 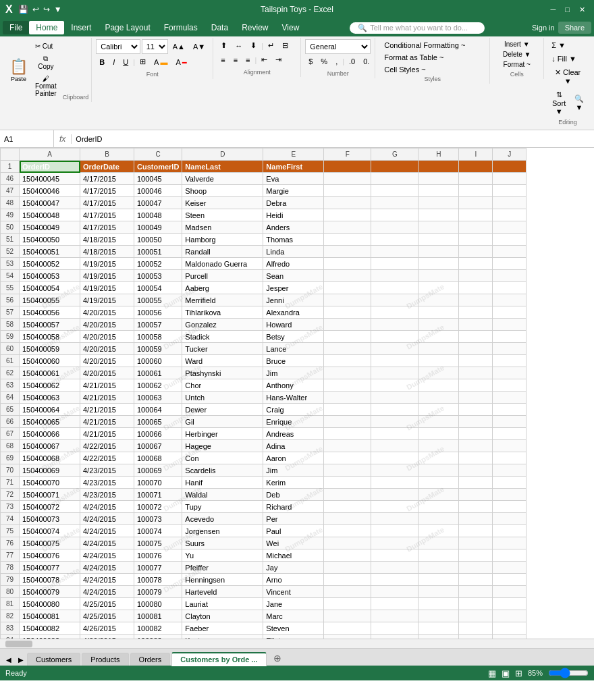 What do you see at coordinates (223, 361) in the screenshot?
I see `cell-d-61: Ward` at bounding box center [223, 361].